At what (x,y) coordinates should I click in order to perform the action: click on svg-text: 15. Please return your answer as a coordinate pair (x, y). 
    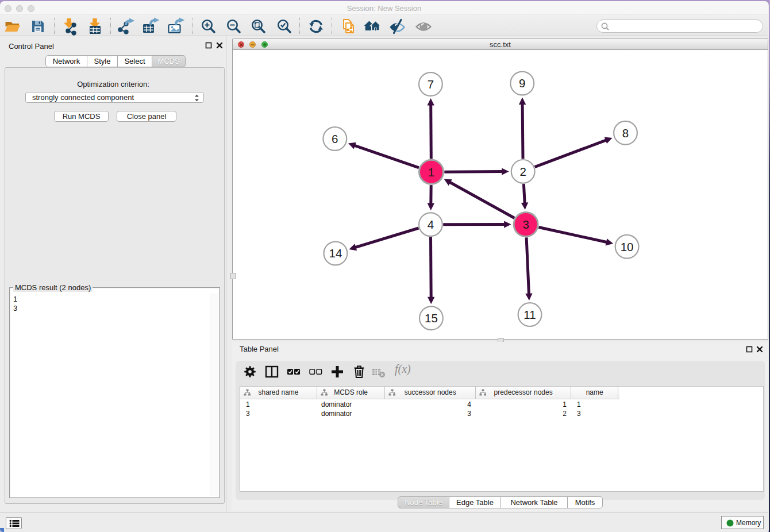
    Looking at the image, I should click on (431, 317).